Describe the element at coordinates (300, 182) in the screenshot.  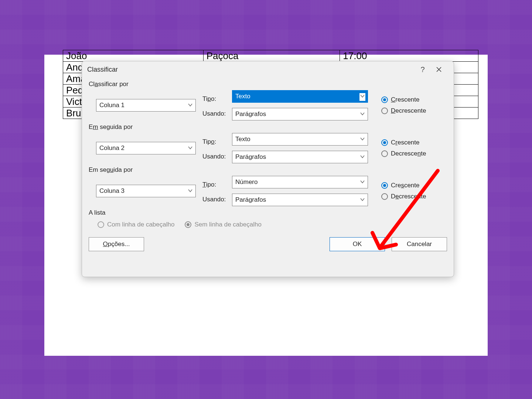
I see `sort-type-3: Número` at that location.